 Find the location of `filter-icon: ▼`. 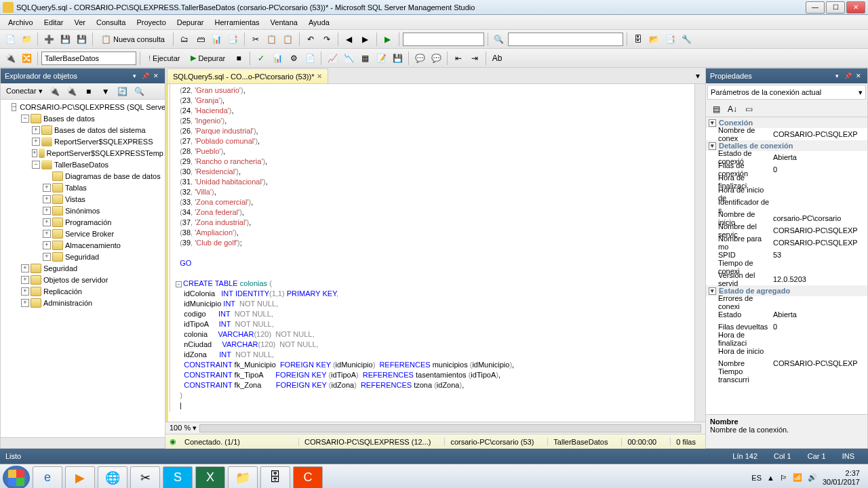

filter-icon: ▼ is located at coordinates (106, 92).